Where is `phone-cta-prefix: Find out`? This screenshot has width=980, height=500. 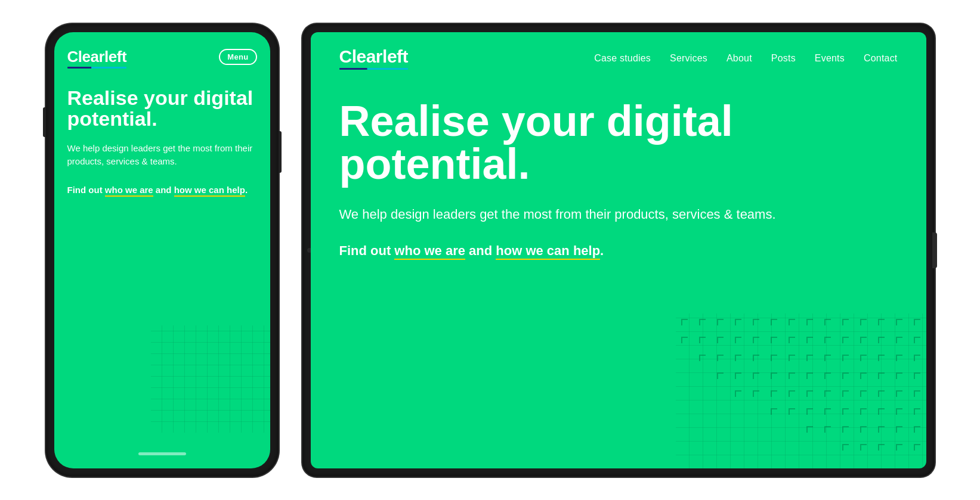
phone-cta-prefix: Find out is located at coordinates (86, 190).